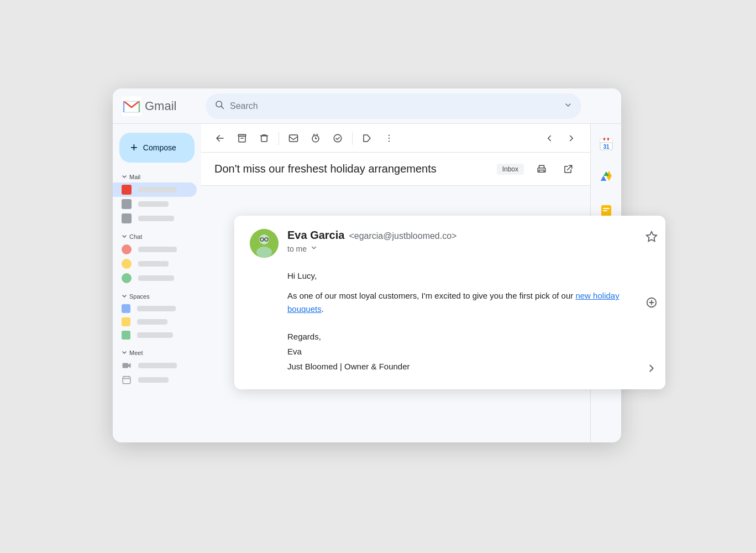 This screenshot has height=553, width=756. I want to click on sidebar-item-meet-video, so click(155, 366).